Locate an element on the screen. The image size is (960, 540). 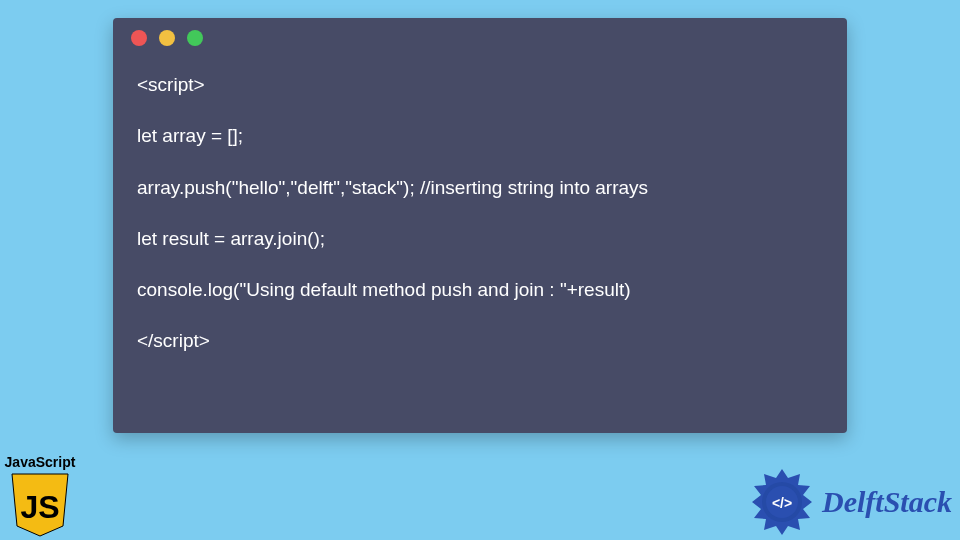
close-icon is located at coordinates (139, 38).